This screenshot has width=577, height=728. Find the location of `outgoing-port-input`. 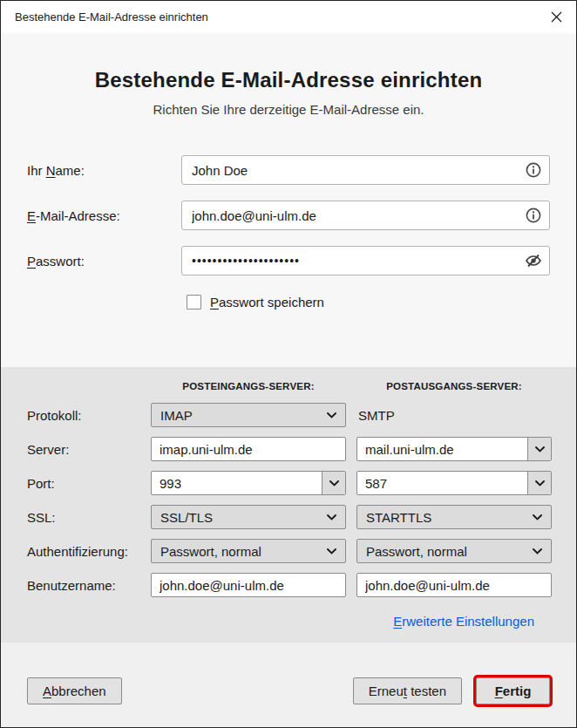

outgoing-port-input is located at coordinates (443, 483).